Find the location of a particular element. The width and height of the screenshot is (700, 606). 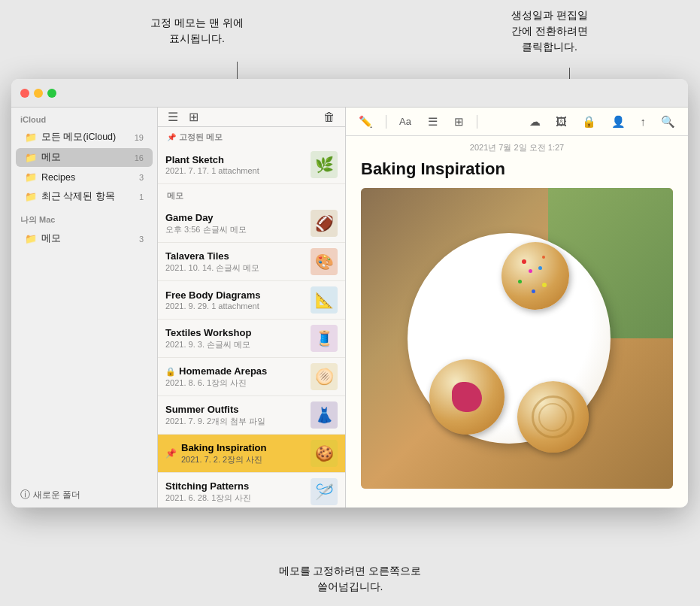

icloud-section-title: iCloud is located at coordinates (84, 117).